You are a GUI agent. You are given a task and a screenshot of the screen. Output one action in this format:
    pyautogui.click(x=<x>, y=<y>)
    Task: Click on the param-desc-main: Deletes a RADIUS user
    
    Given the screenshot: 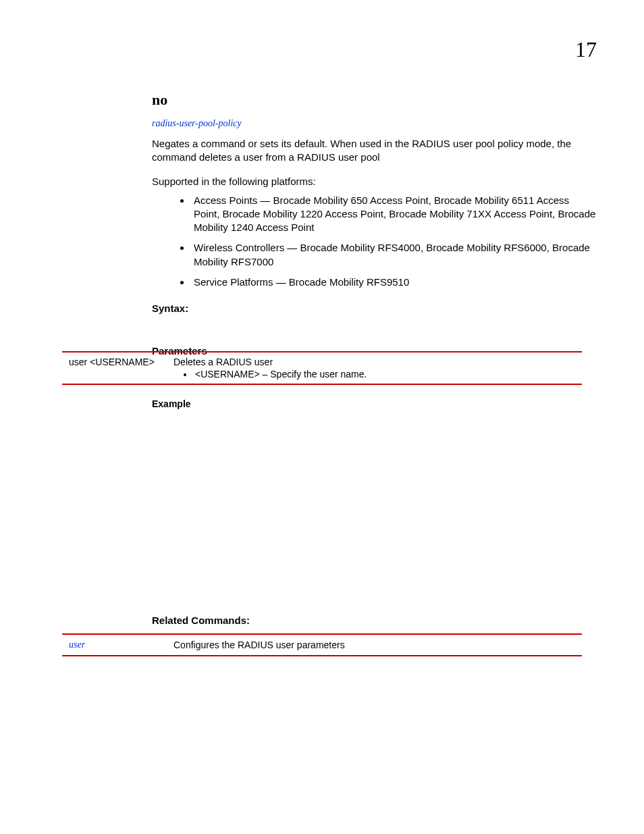 What is the action you would take?
    pyautogui.click(x=374, y=362)
    